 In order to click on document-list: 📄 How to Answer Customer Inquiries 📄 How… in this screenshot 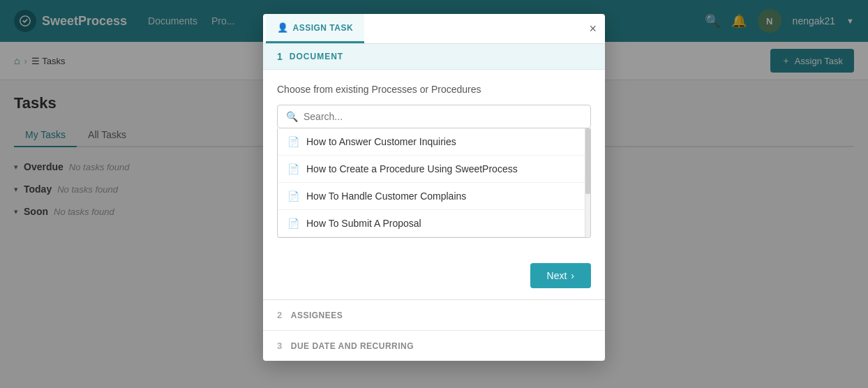, I will do `click(434, 183)`.